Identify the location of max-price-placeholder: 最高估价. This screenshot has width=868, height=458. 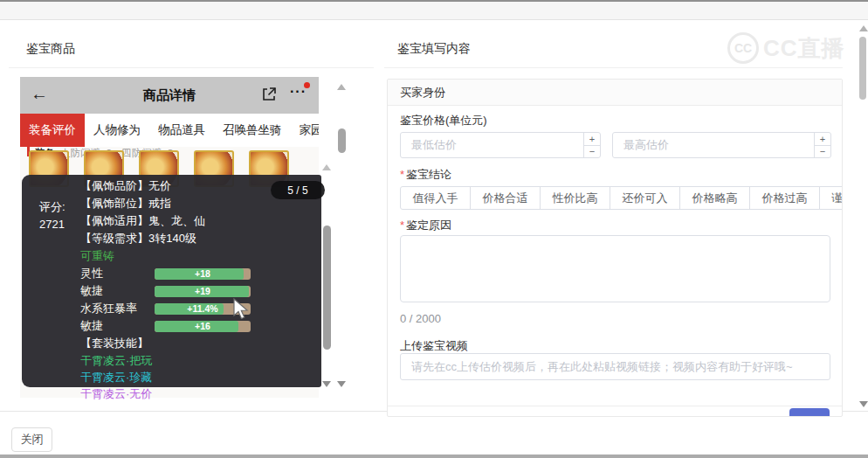
(646, 145).